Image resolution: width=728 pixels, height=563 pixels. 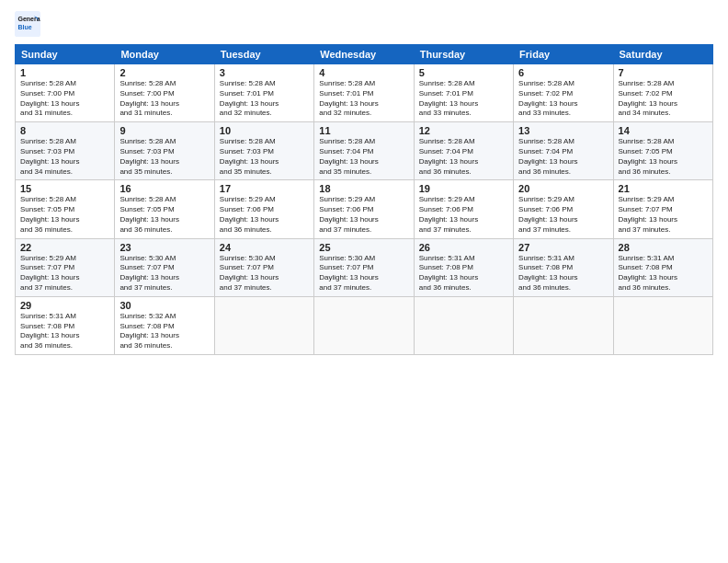 I want to click on day-number: 11, so click(x=364, y=131).